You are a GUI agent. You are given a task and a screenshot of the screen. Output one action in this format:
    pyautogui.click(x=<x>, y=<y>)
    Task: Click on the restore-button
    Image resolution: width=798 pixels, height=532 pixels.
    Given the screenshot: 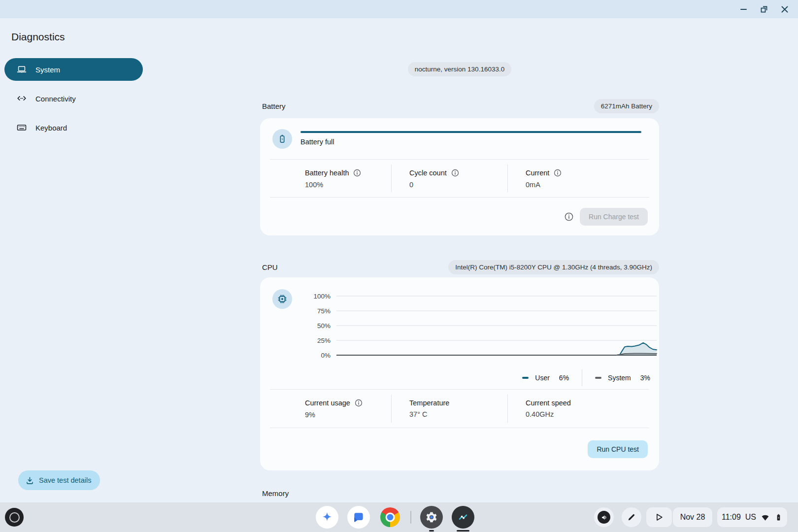 What is the action you would take?
    pyautogui.click(x=764, y=9)
    